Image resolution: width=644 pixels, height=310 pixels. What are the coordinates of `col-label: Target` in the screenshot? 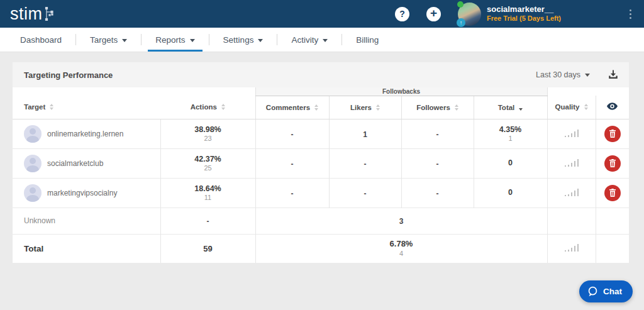 It's located at (35, 107).